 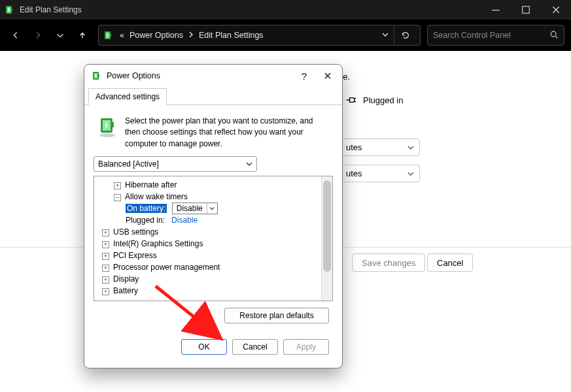 What do you see at coordinates (199, 76) in the screenshot?
I see `dialog-title: Power Options` at bounding box center [199, 76].